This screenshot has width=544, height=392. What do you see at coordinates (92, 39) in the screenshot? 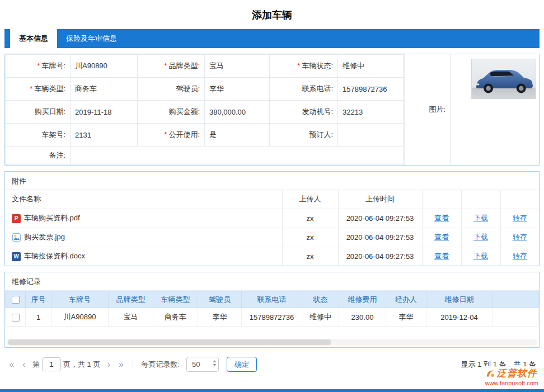
I see `tab-insurance-annual-info: 保险及年审信息` at bounding box center [92, 39].